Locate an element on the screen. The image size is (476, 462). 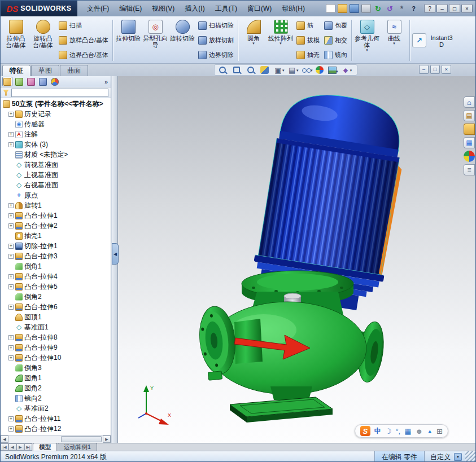
scroll-right-icon: ▶ is located at coordinates (107, 439).